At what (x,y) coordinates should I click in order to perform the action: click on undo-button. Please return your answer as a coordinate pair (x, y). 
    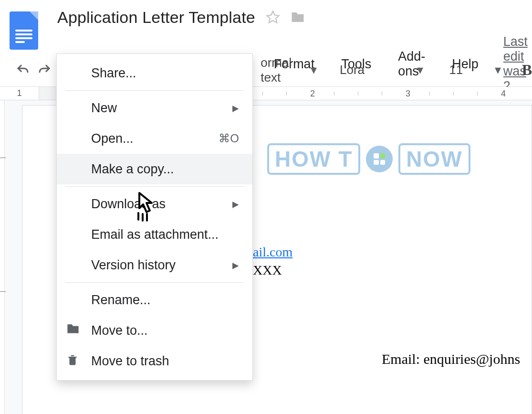
    Looking at the image, I should click on (23, 70).